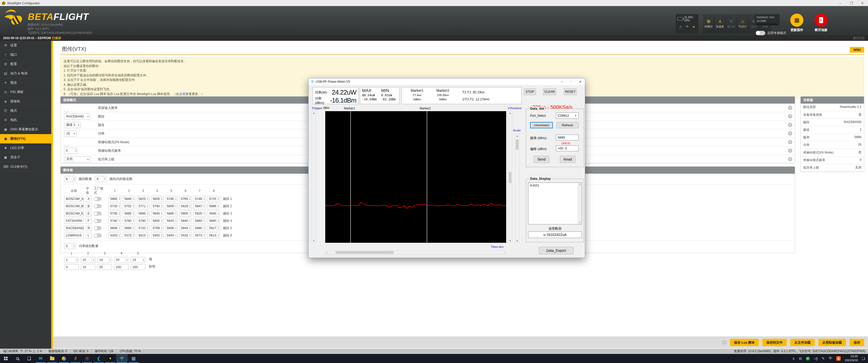  Describe the element at coordinates (157, 221) in the screenshot. I see `freq-spin-4-4: 5800▲▼` at that location.